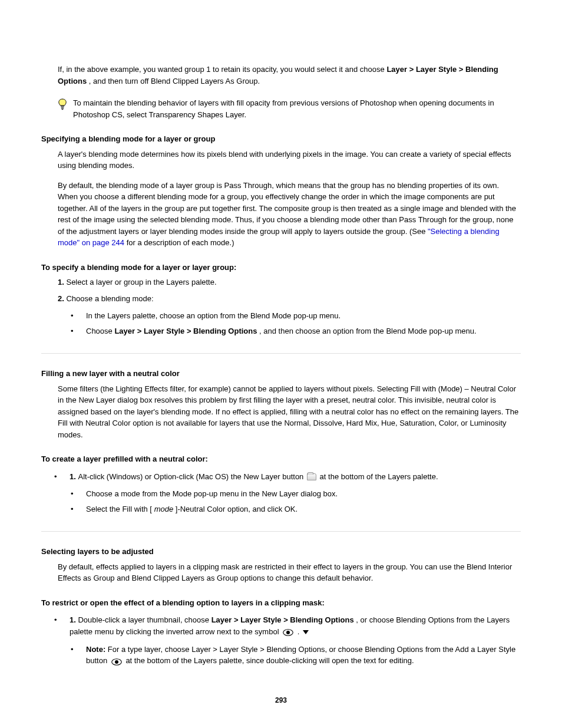 This screenshot has width=562, height=728. Describe the element at coordinates (289, 282) in the screenshot. I see `procedure-step: 1. Select a layer or group in the Layers…` at that location.